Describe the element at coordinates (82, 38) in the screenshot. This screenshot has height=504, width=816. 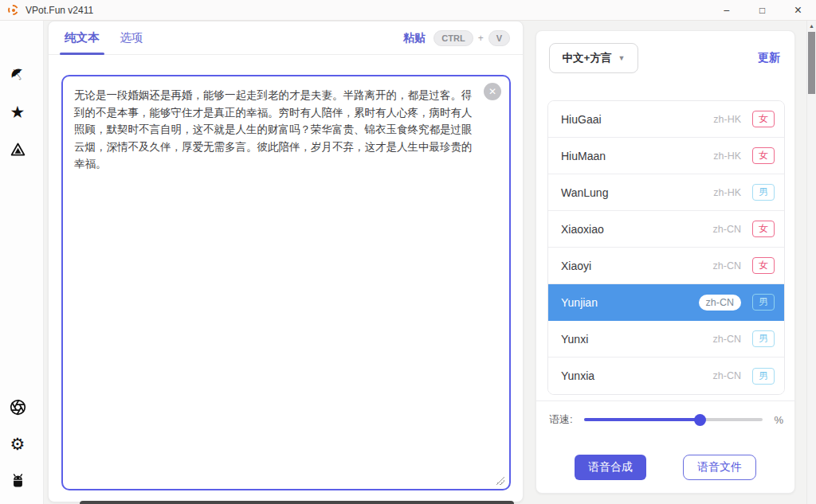
I see `tab-plain-text: 纯文本` at that location.